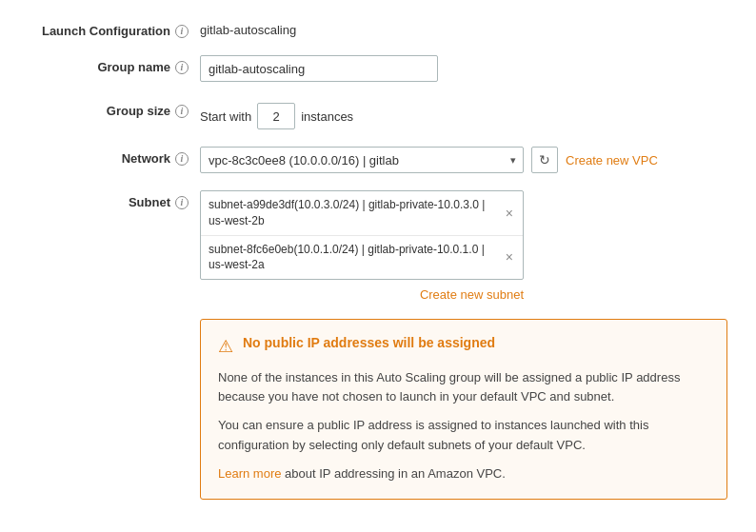 The image size is (756, 532). What do you see at coordinates (249, 474) in the screenshot?
I see `learn-more-link: Learn more` at bounding box center [249, 474].